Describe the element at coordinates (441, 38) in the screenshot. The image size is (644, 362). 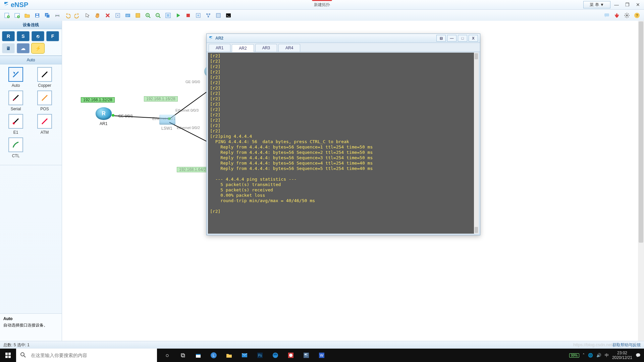
I see `cli-pin-button: ⊟` at that location.